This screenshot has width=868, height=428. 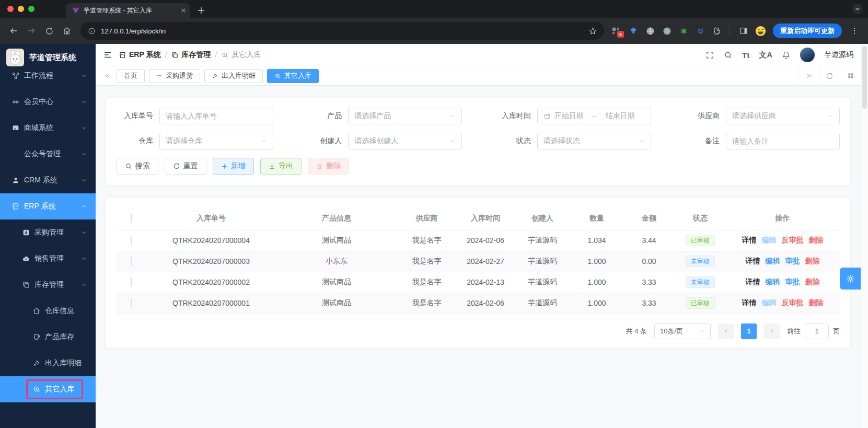 I want to click on user-avatar, so click(x=807, y=55).